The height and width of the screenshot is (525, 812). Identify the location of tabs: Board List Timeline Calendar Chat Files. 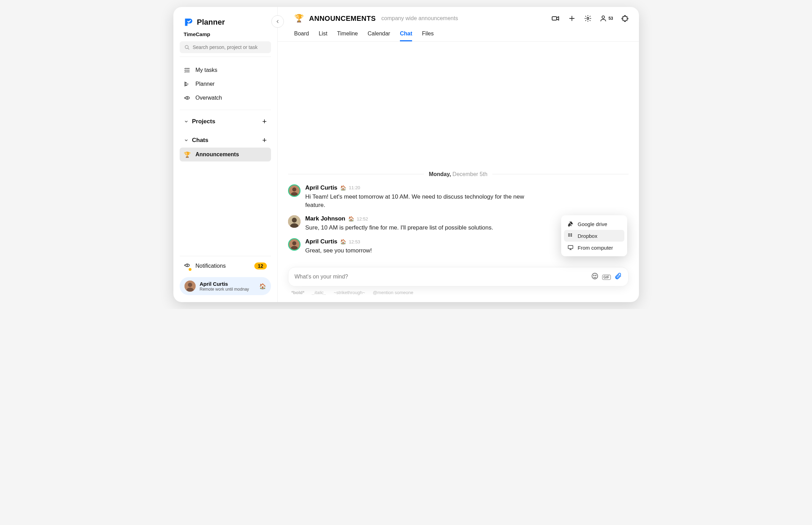
(462, 35).